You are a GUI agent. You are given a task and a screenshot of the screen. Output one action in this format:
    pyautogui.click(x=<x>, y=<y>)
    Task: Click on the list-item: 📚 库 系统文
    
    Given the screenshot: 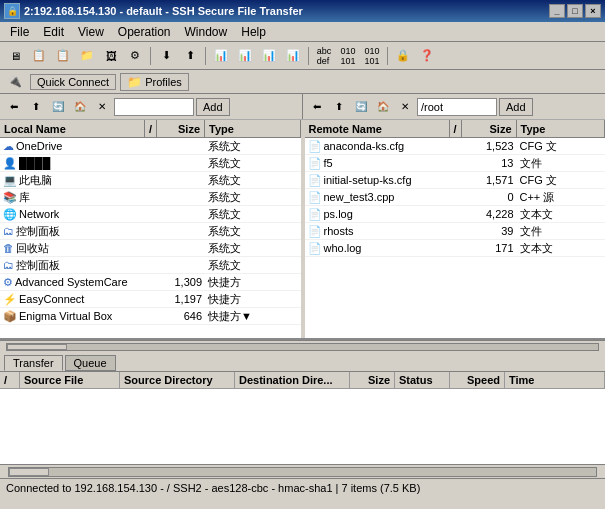 What is the action you would take?
    pyautogui.click(x=150, y=198)
    